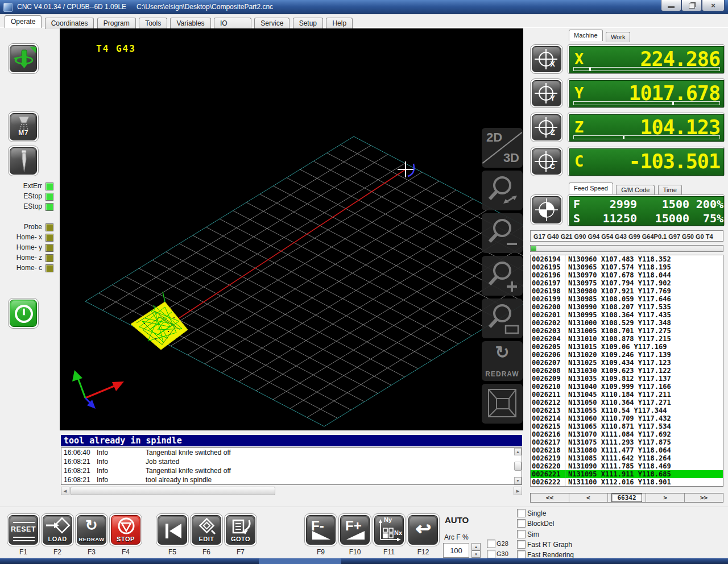 The height and width of the screenshot is (564, 728). What do you see at coordinates (627, 395) in the screenshot?
I see `gcode-row: 0026211N131045 X110.184 Y117.211` at bounding box center [627, 395].